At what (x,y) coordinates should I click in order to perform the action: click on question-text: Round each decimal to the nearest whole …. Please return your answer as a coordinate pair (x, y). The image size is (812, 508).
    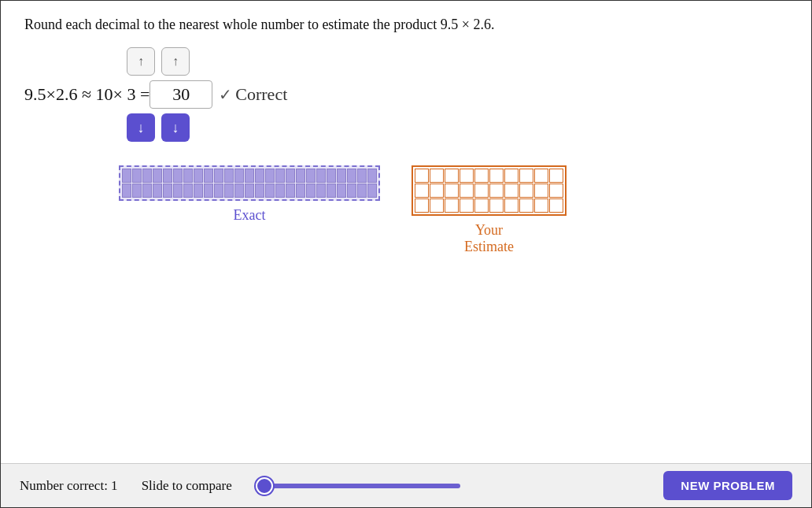
    Looking at the image, I should click on (406, 25).